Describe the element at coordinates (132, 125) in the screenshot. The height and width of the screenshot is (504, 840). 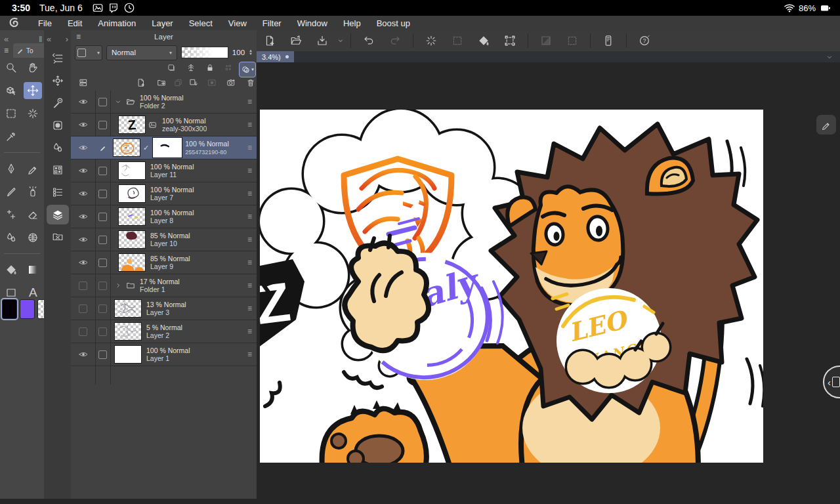
I see `layer-thumbnail: Z` at that location.